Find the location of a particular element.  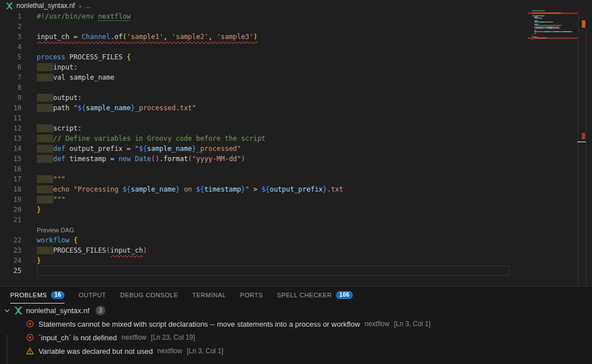

error-marker-top is located at coordinates (584, 24).